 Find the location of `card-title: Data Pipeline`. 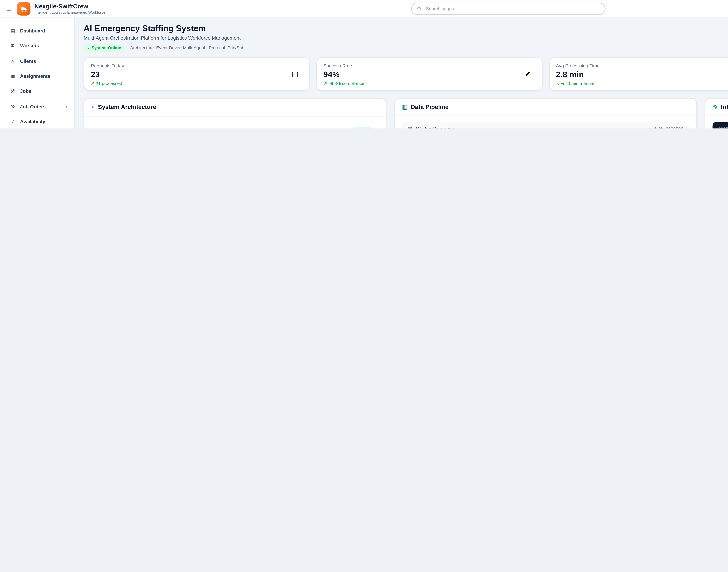

card-title: Data Pipeline is located at coordinates (430, 107).